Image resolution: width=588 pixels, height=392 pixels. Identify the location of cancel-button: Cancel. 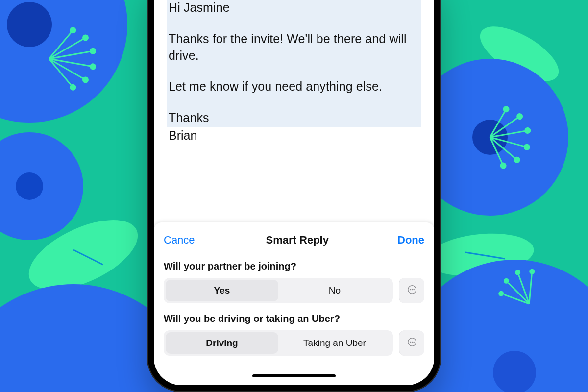
(180, 240).